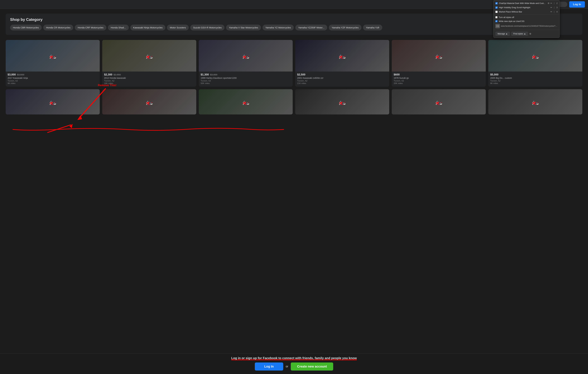 This screenshot has height=374, width=588. Describe the element at coordinates (149, 83) in the screenshot. I see `listing-miles-1: 16K miles` at that location.